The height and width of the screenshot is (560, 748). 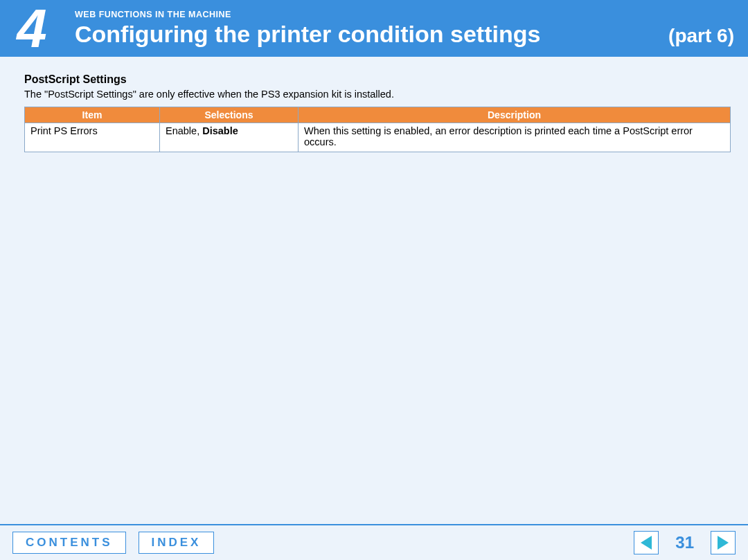 What do you see at coordinates (229, 115) in the screenshot?
I see `th-selections: Selections` at bounding box center [229, 115].